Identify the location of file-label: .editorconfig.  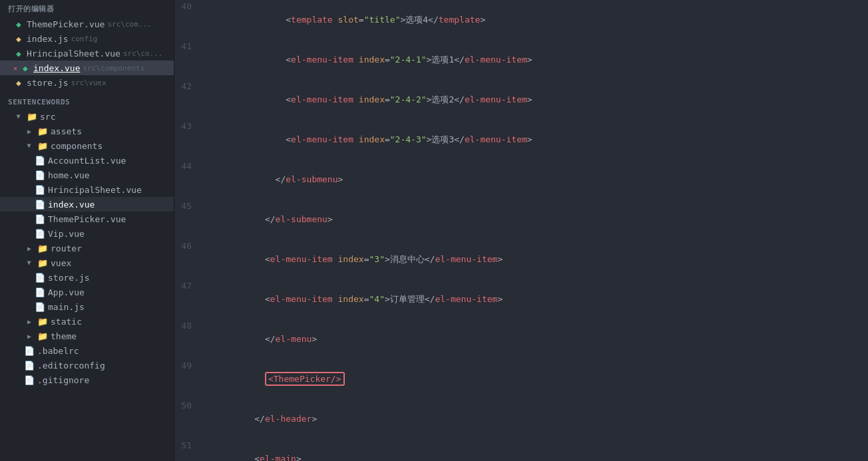
(71, 366).